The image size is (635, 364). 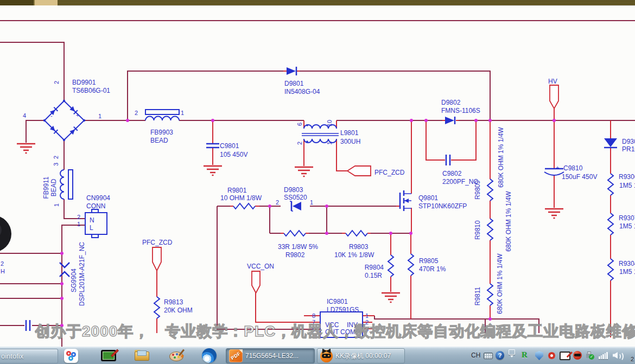 What do you see at coordinates (3, 271) in the screenshot?
I see `schematic-label: H` at bounding box center [3, 271].